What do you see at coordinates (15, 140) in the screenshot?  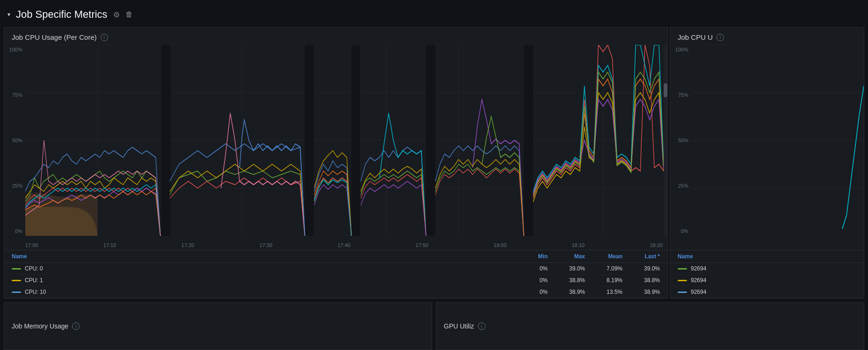 I see `y-axis-labels-left: 100% 75% 50% 25% 0%` at bounding box center [15, 140].